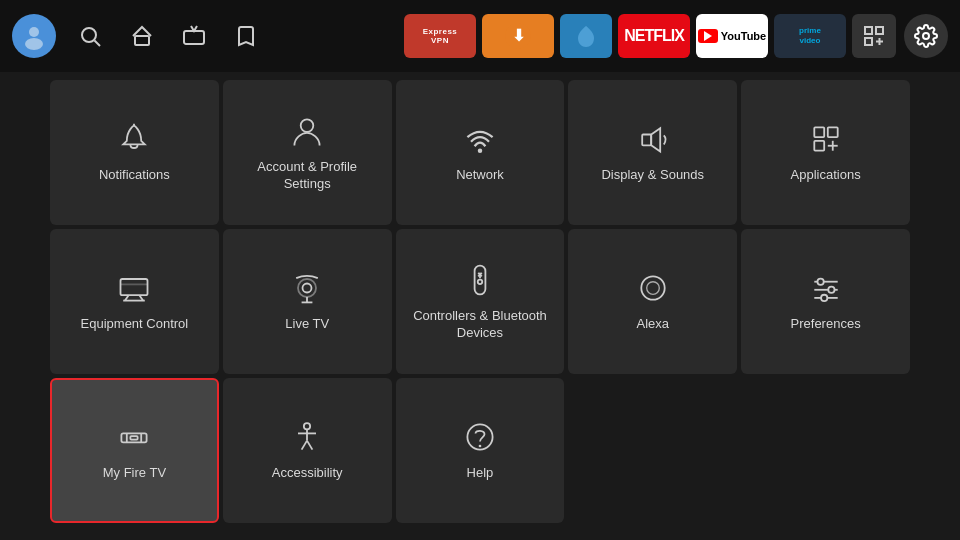  Describe the element at coordinates (134, 474) in the screenshot. I see `tile-my-fire-tv-label: My Fire TV` at that location.